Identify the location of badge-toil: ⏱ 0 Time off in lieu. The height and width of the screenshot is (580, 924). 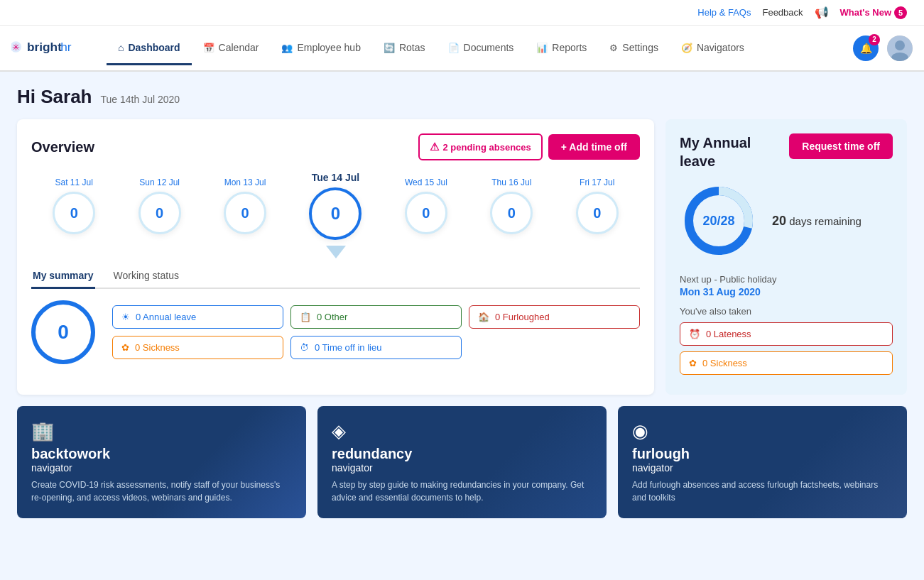
(376, 348).